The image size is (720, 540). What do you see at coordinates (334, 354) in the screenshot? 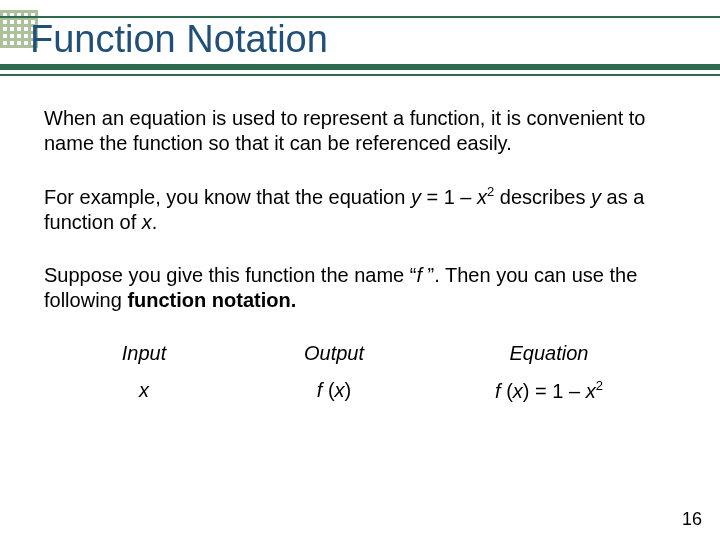
I see `col-head-output: Output` at bounding box center [334, 354].